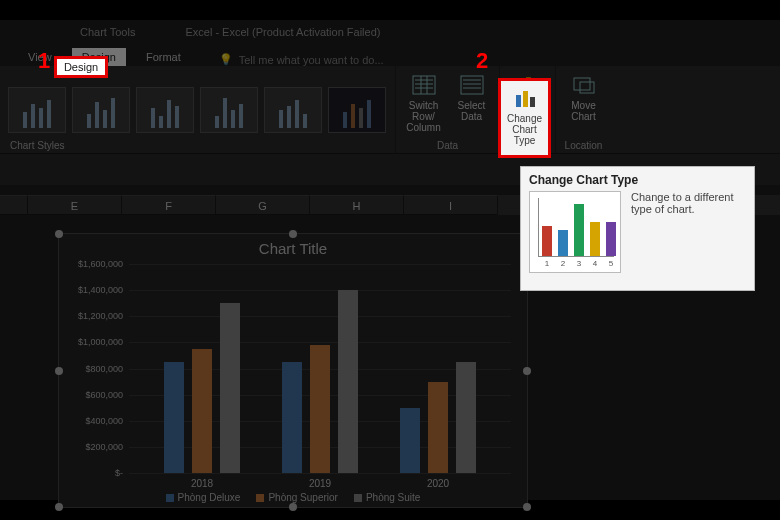 The height and width of the screenshot is (520, 780). What do you see at coordinates (169, 205) in the screenshot?
I see `column-header: F` at bounding box center [169, 205].